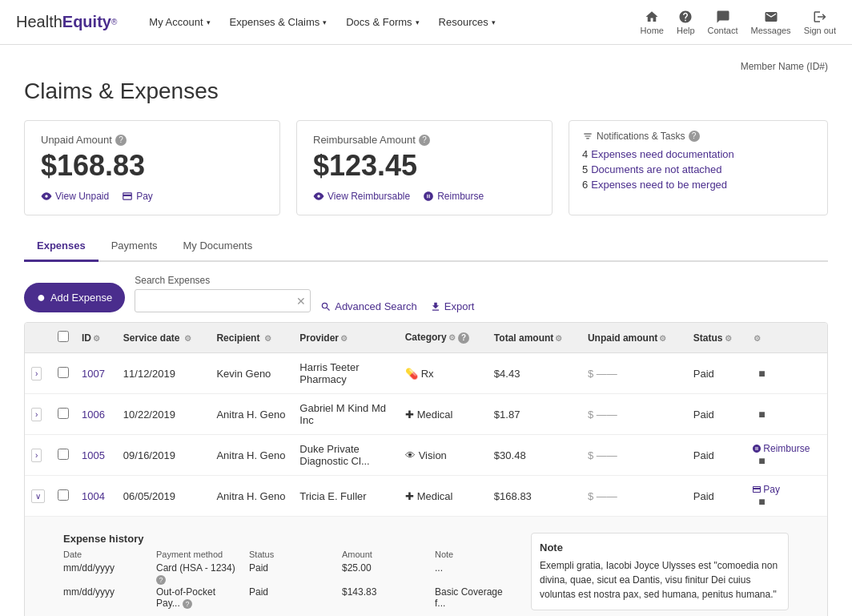 This screenshot has height=616, width=852. I want to click on category: ✚Medical, so click(444, 415).